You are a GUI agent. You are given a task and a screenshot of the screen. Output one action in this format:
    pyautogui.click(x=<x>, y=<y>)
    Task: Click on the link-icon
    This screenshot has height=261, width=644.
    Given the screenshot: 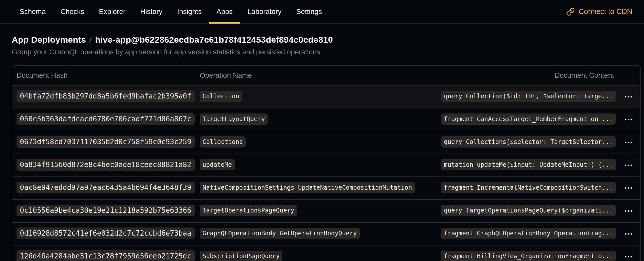 What is the action you would take?
    pyautogui.click(x=570, y=12)
    